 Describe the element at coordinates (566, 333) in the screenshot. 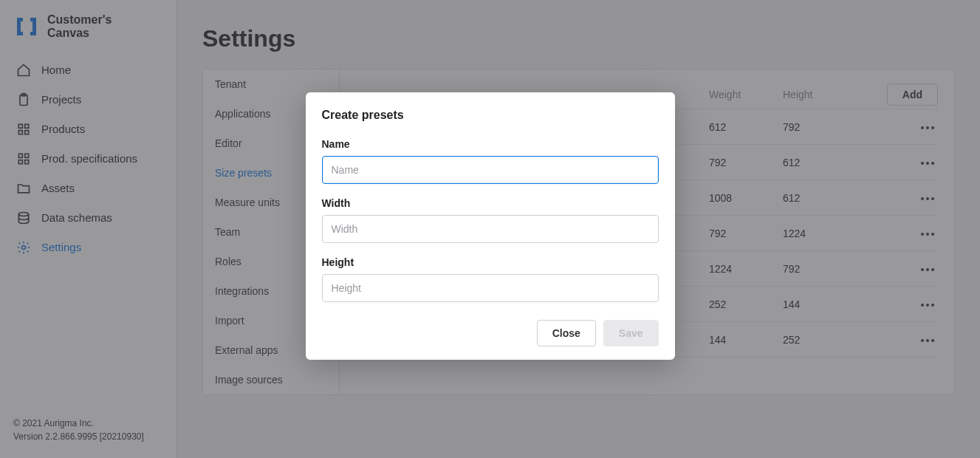

I see `close-button: Close` at that location.